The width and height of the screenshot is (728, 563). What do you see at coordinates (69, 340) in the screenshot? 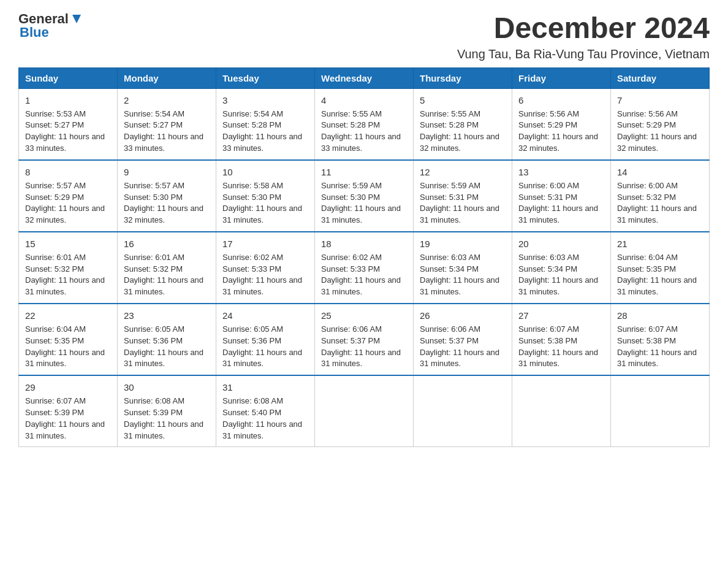
I see `table-row: 22 Sunrise: 6:04 AM Sunset: 5:35 PM Dayl…` at bounding box center [69, 340].